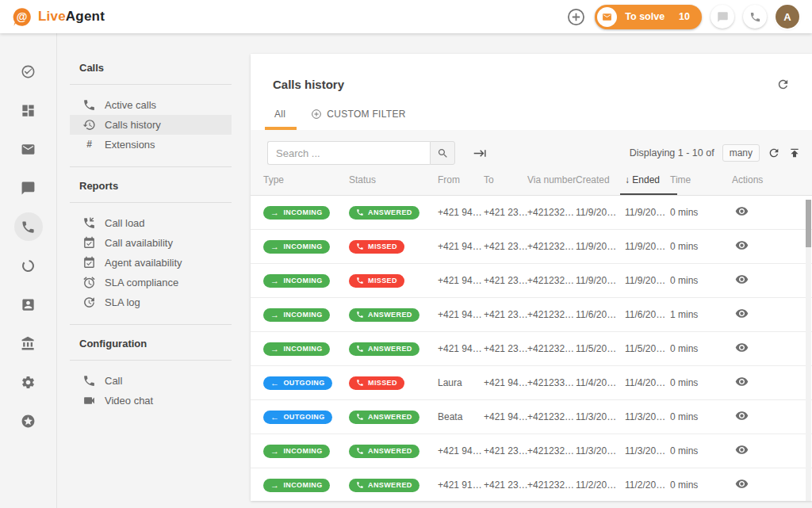  What do you see at coordinates (787, 17) in the screenshot?
I see `avatar: A` at bounding box center [787, 17].